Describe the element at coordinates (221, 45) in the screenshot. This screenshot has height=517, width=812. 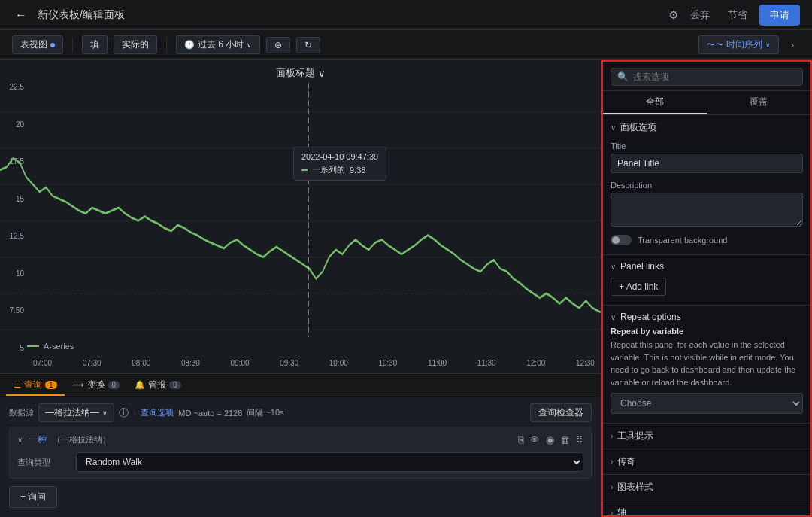
I see `time-range-label: 过去 6 小时` at that location.